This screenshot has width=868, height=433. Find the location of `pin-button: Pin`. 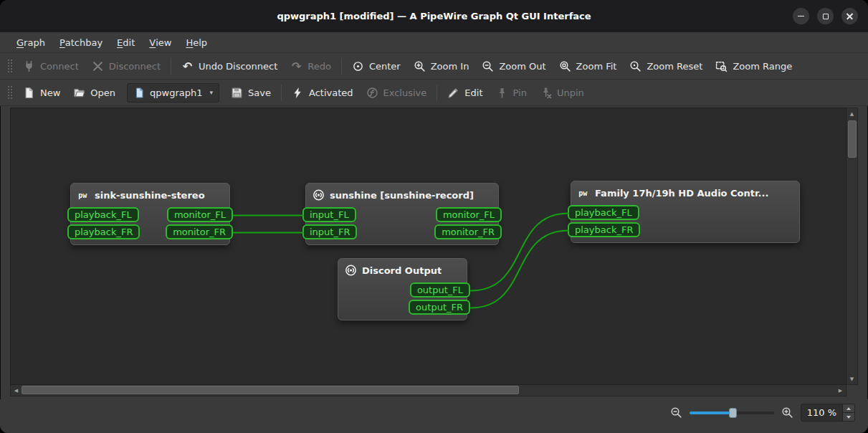

pin-button: Pin is located at coordinates (512, 92).